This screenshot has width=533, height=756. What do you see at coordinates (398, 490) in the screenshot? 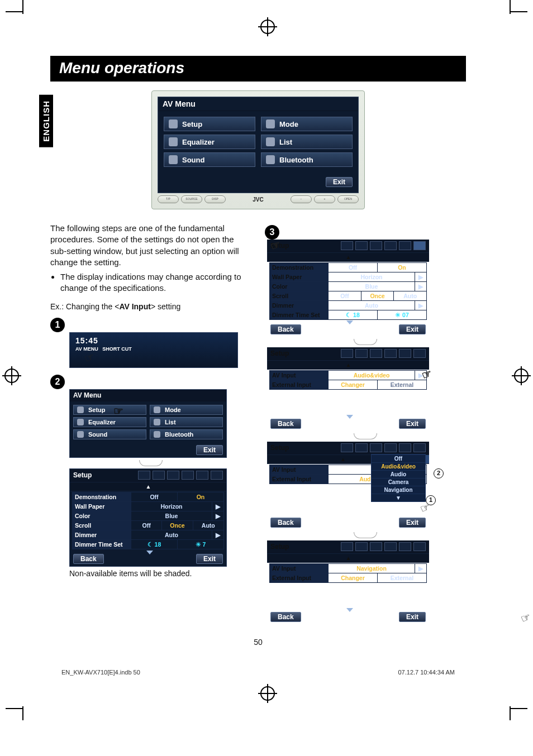
I see `dd-item: Navigation` at bounding box center [398, 490].